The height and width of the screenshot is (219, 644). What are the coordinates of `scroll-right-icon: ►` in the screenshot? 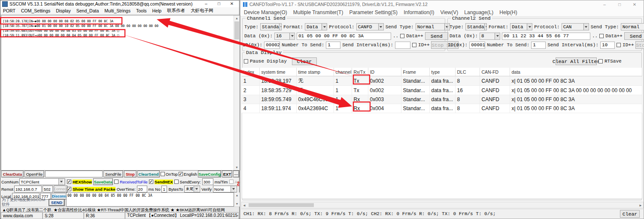 It's located at (641, 206).